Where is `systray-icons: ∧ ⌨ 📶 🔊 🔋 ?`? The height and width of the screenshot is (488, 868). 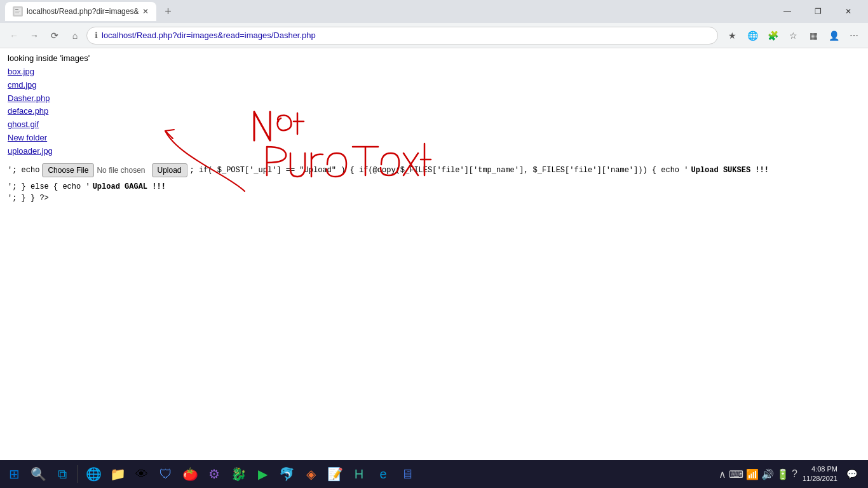 systray-icons: ∧ ⌨ 📶 🔊 🔋 ? is located at coordinates (758, 474).